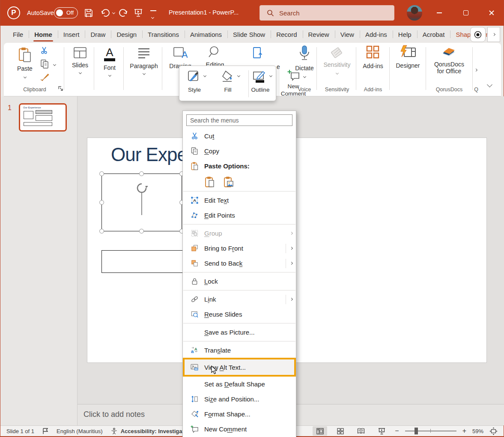 The height and width of the screenshot is (437, 504). What do you see at coordinates (258, 54) in the screenshot?
I see `export-icon` at bounding box center [258, 54].